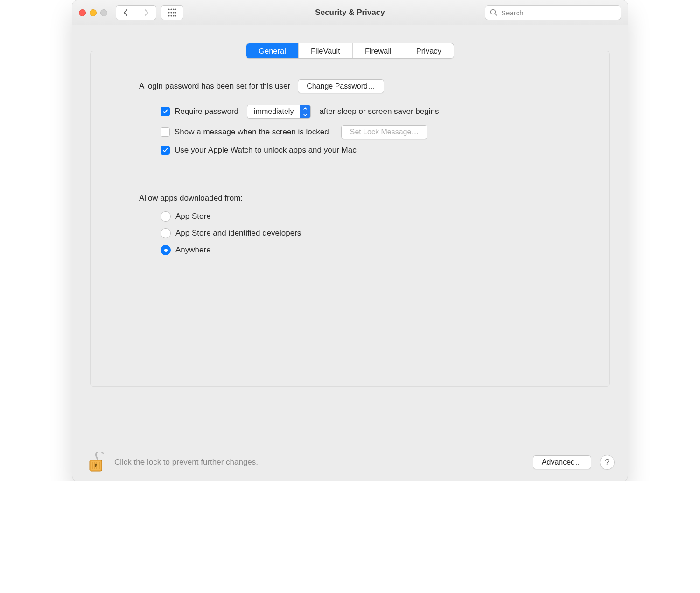 Image resolution: width=700 pixels, height=593 pixels. I want to click on unlocked-padlock-icon, so click(96, 462).